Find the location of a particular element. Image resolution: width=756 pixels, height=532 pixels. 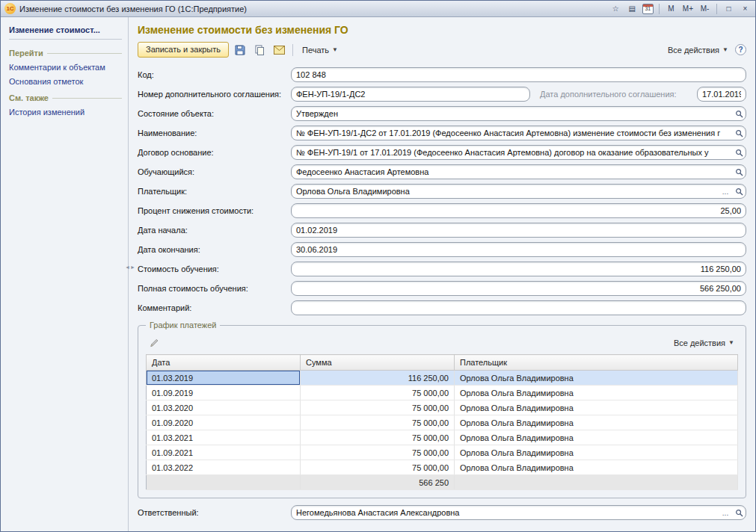

field-row-full-cost: Полная стоимость обучения: is located at coordinates (442, 288).